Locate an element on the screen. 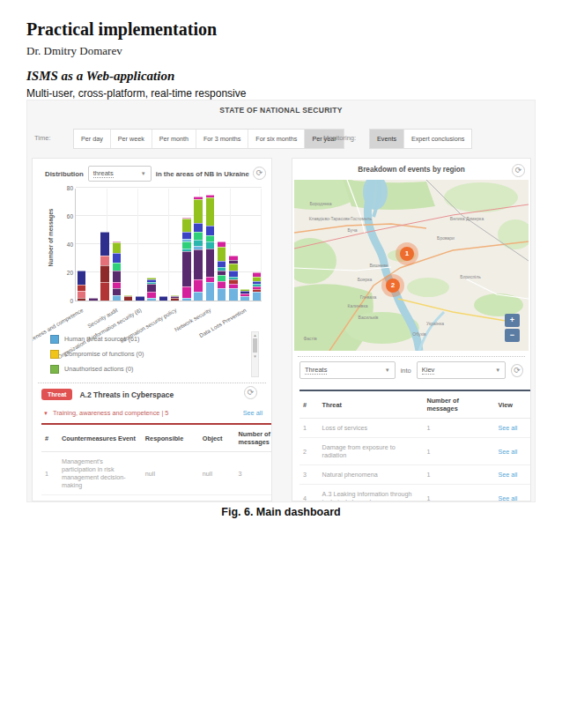 Image resolution: width=562 pixels, height=728 pixels. table-row: 2Setting the order and priorities of ris… is located at coordinates (157, 499).